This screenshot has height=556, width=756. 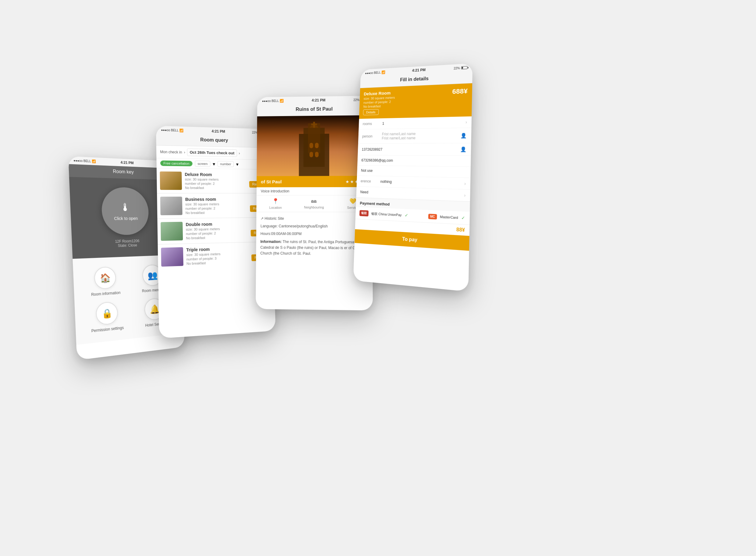 I want to click on unionpay-badge: 银联, so click(x=364, y=213).